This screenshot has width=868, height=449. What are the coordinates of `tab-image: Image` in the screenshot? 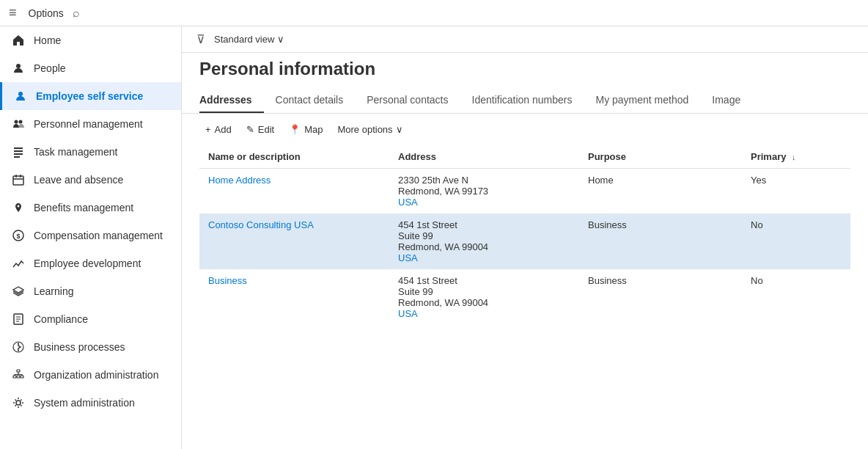 It's located at (726, 101).